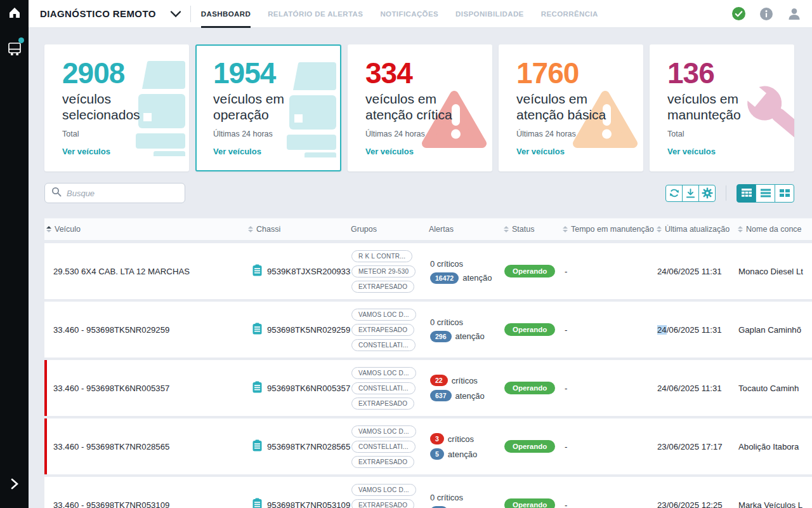 The height and width of the screenshot is (508, 812). Describe the element at coordinates (383, 272) in the screenshot. I see `group-pill: METEOR 29-530` at that location.